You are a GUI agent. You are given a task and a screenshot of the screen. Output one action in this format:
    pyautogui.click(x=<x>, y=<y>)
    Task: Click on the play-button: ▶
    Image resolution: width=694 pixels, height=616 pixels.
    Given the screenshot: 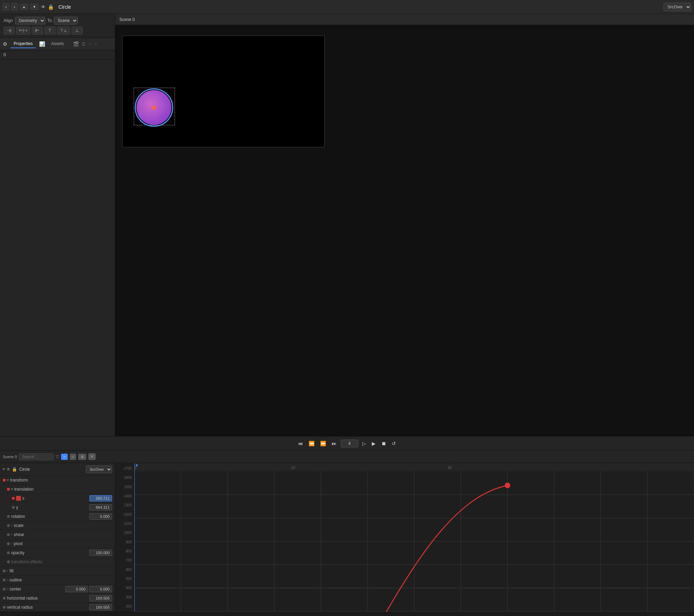 What is the action you would take?
    pyautogui.click(x=374, y=443)
    